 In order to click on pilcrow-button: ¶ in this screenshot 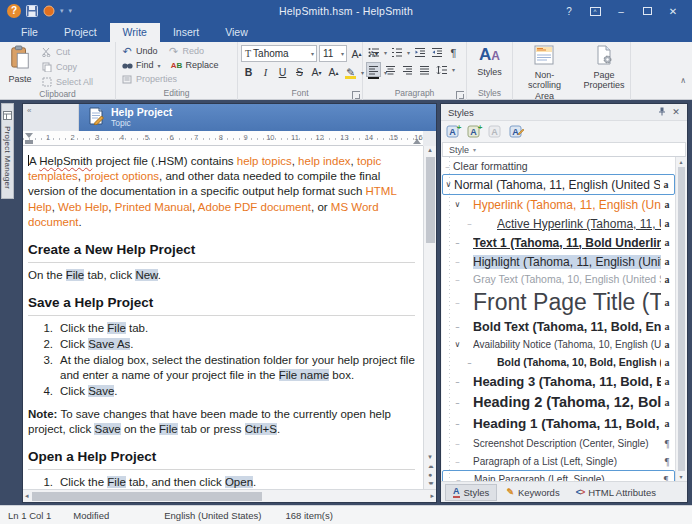, I will do `click(454, 52)`.